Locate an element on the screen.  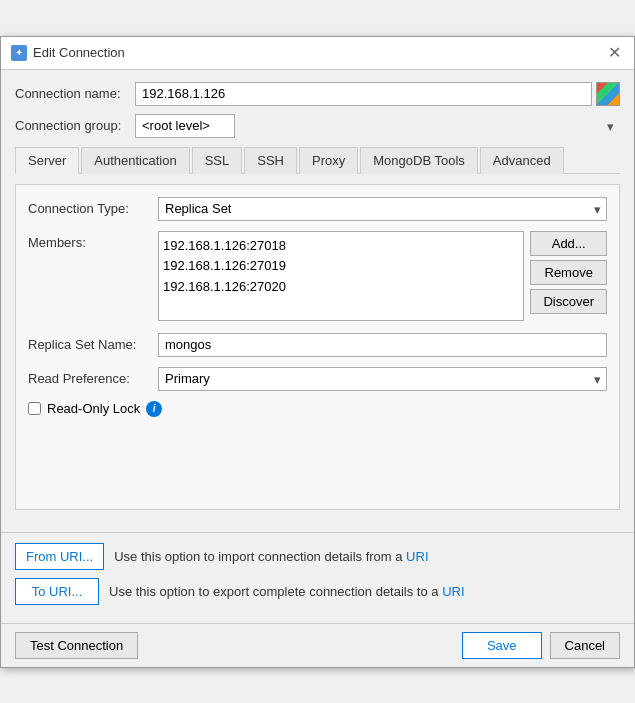
readonly-lock-label: Read-Only Lock is located at coordinates (94, 408).